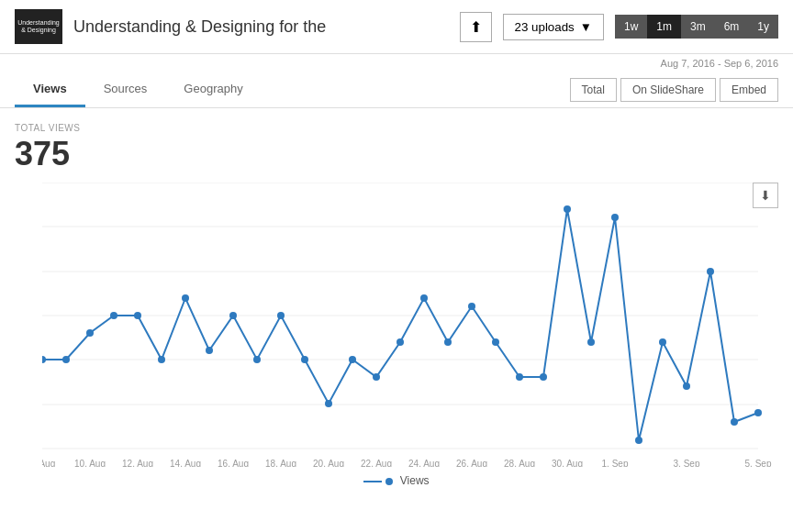  I want to click on time-btn-6m: 6m, so click(732, 27).